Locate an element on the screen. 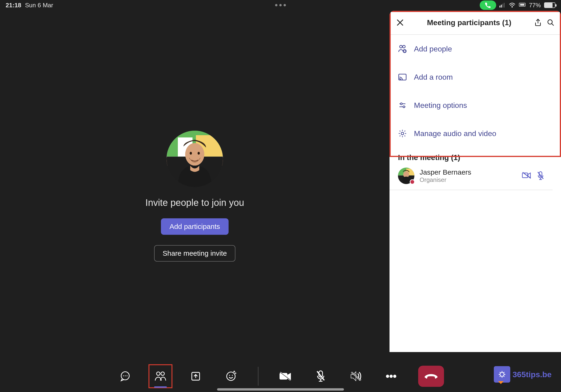  close-icon is located at coordinates (400, 22).